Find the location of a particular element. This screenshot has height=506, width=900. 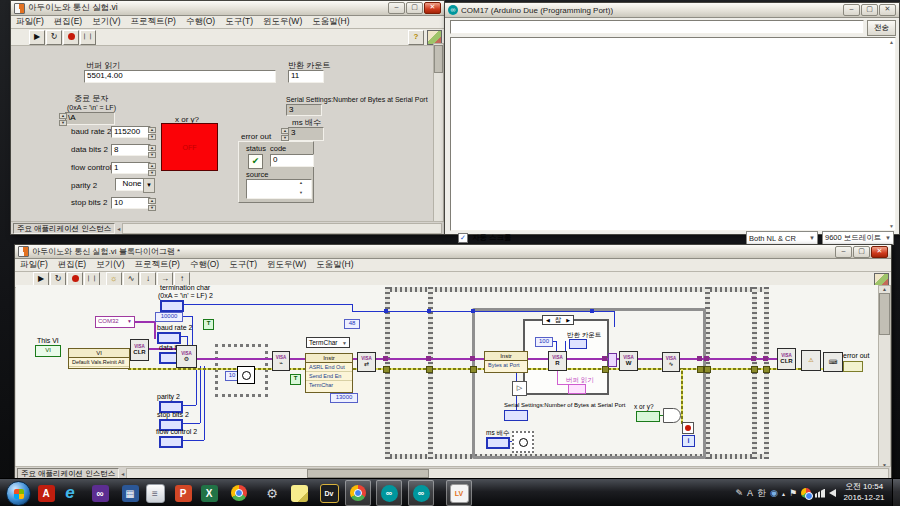

taskbar-internet-explorer: e is located at coordinates (70, 493).